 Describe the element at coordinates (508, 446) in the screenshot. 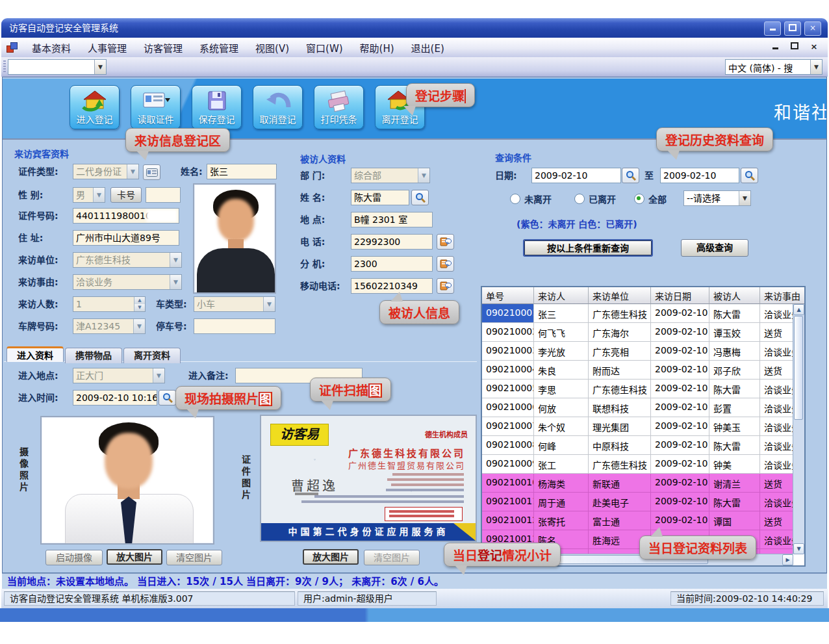

I see `table-cell: 090210008` at that location.